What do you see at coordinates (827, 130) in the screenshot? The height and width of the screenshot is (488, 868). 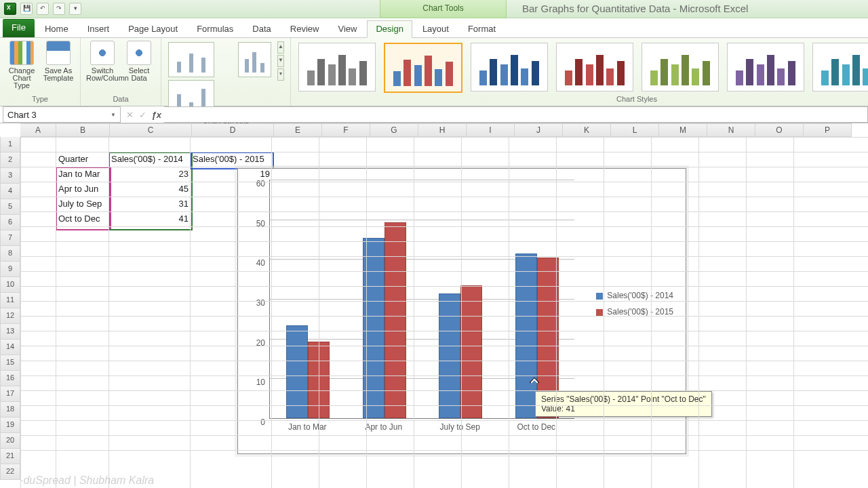 I see `col-header: P` at bounding box center [827, 130].